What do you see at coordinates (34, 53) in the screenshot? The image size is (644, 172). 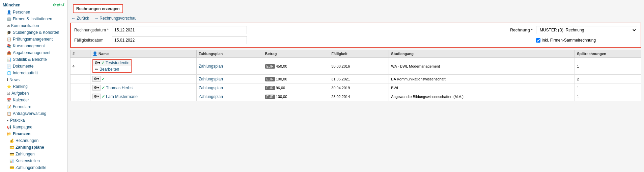 I see `sidebar-item-abgabemanagement: 📤 Abgabemanagement` at bounding box center [34, 53].